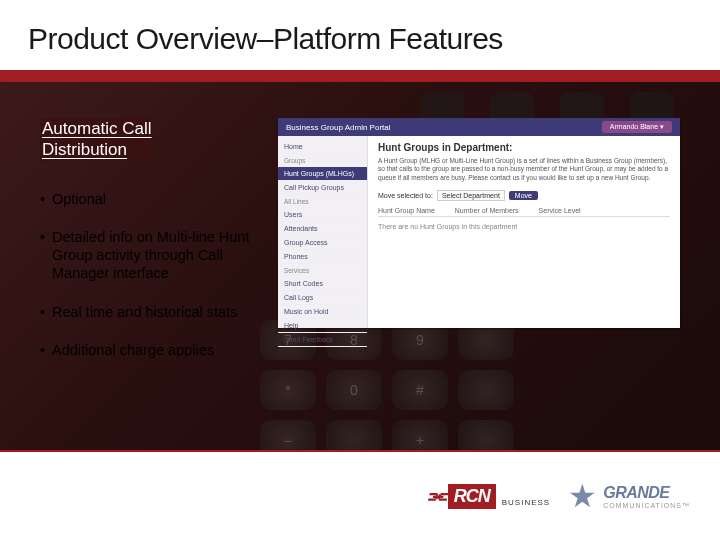  Describe the element at coordinates (155, 350) in the screenshot. I see `bullet-item: •Additional charge applies` at that location.